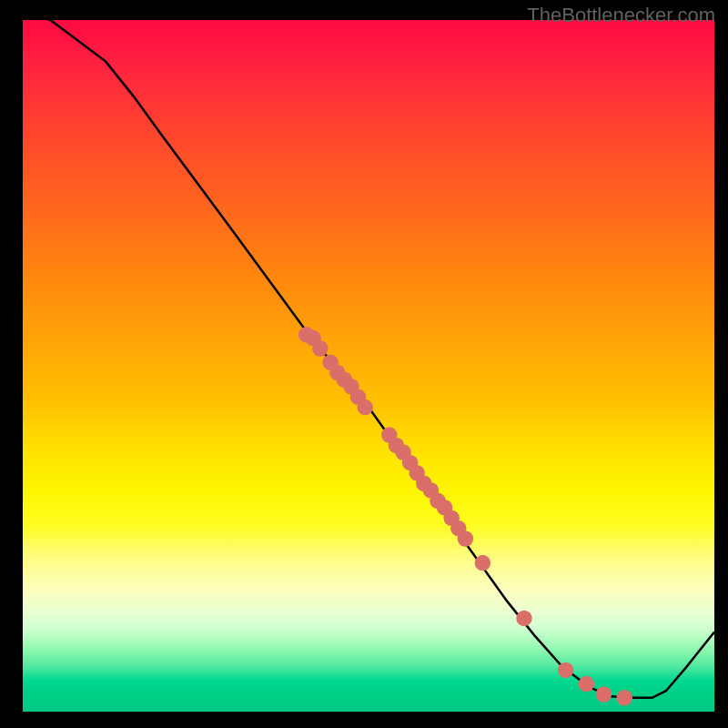 The height and width of the screenshot is (728, 728). What do you see at coordinates (621, 15) in the screenshot?
I see `watermark-text: TheBottlenecker.com` at bounding box center [621, 15].